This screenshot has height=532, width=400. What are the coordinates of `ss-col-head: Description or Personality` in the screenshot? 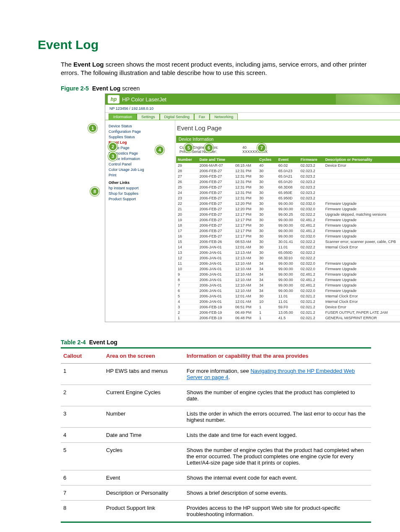 It's located at (362, 160).